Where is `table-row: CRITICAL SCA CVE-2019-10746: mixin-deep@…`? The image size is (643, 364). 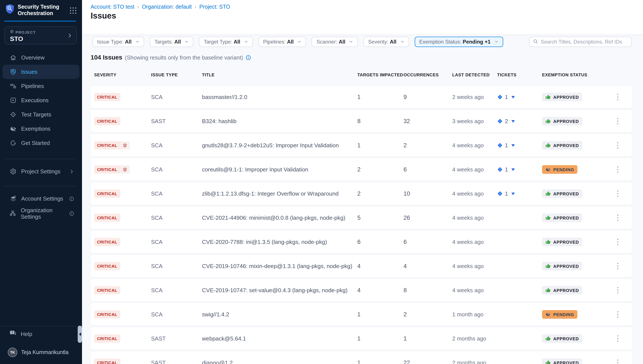 table-row: CRITICAL SCA CVE-2019-10746: mixin-deep@… is located at coordinates (361, 266).